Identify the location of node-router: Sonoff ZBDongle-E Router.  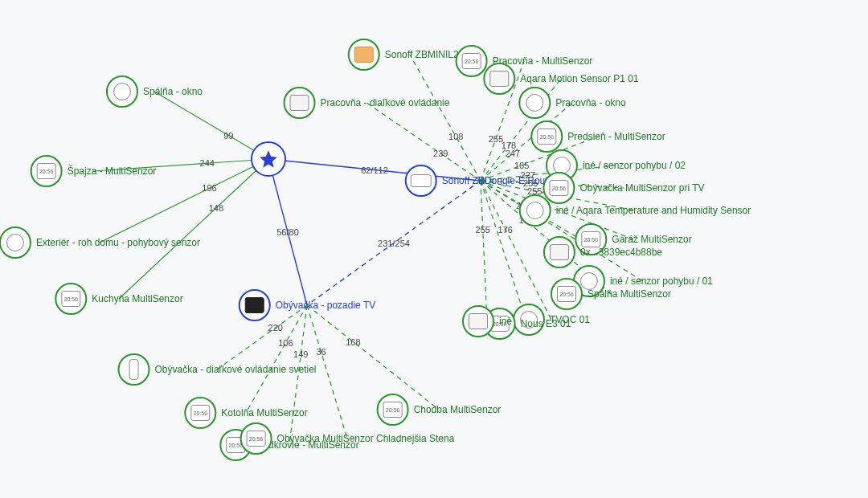
(481, 181).